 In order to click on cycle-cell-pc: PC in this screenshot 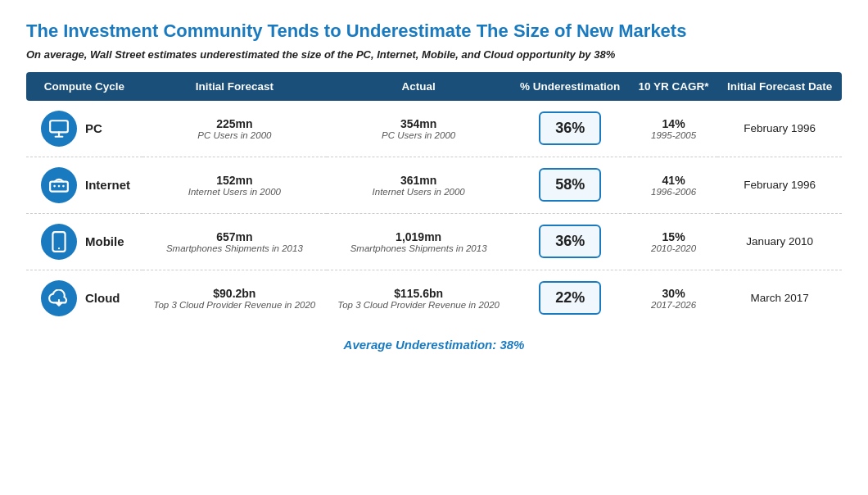, I will do `click(84, 129)`.